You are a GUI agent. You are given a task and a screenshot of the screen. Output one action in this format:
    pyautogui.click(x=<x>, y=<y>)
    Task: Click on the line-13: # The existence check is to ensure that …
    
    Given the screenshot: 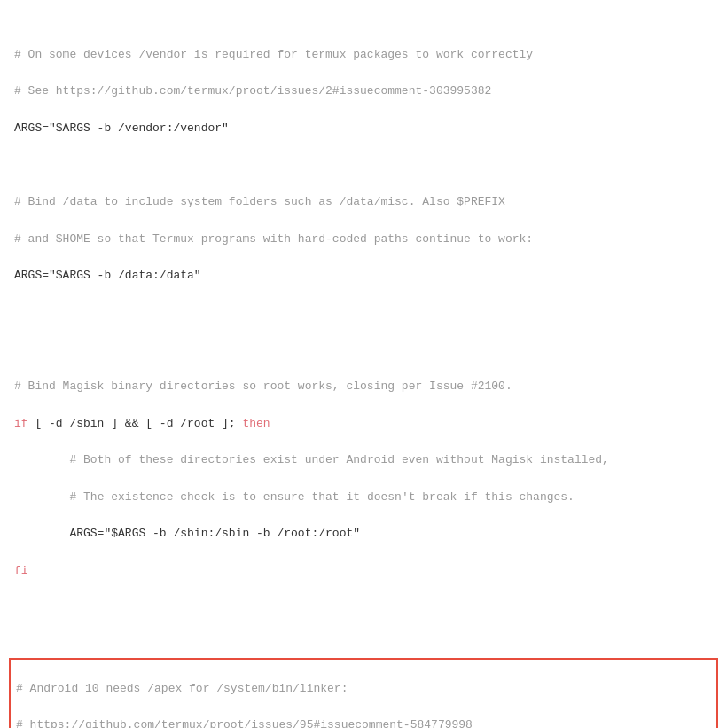 What is the action you would take?
    pyautogui.click(x=364, y=498)
    